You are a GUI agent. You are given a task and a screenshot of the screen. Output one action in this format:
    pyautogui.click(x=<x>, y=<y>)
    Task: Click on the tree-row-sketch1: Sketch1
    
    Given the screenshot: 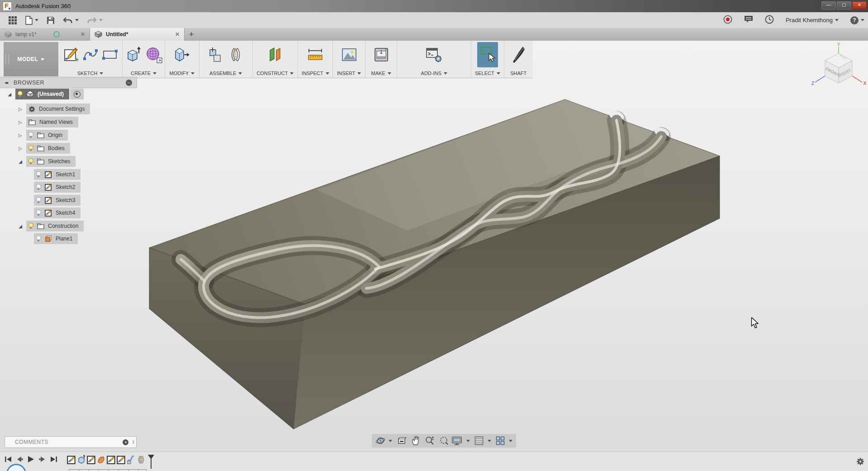 What is the action you would take?
    pyautogui.click(x=57, y=174)
    